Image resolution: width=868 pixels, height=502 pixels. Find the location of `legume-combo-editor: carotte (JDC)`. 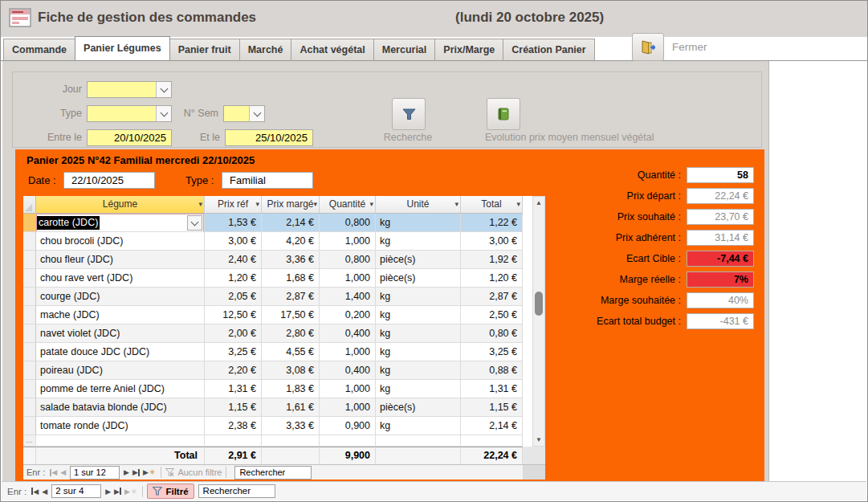

legume-combo-editor: carotte (JDC) is located at coordinates (120, 223).